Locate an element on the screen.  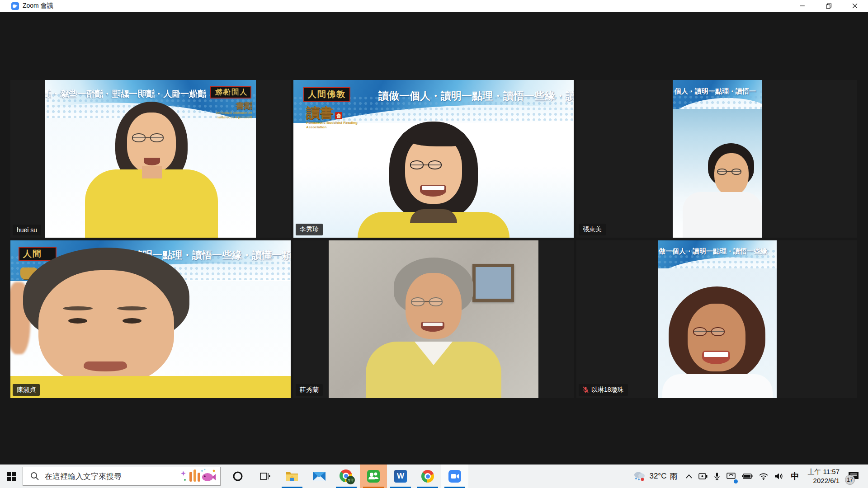
hidden-icons-chevron is located at coordinates (689, 476).